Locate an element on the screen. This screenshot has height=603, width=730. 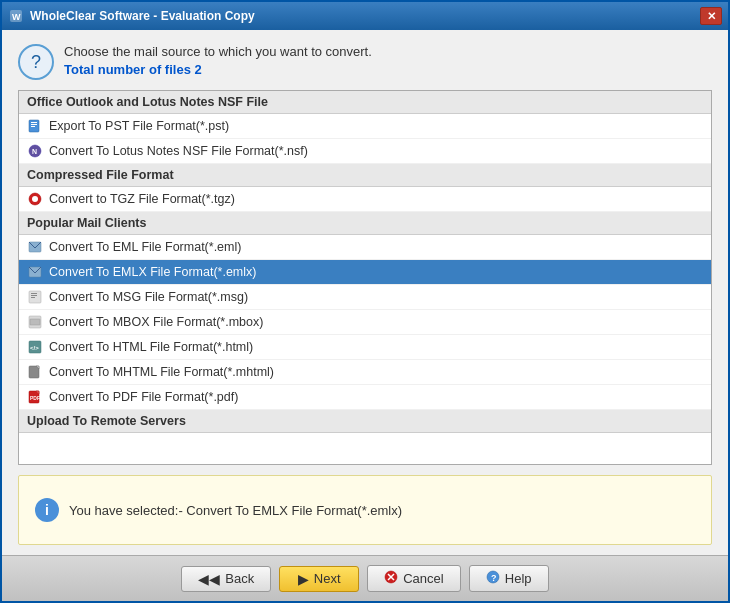
next-label: Next is located at coordinates (328, 578).